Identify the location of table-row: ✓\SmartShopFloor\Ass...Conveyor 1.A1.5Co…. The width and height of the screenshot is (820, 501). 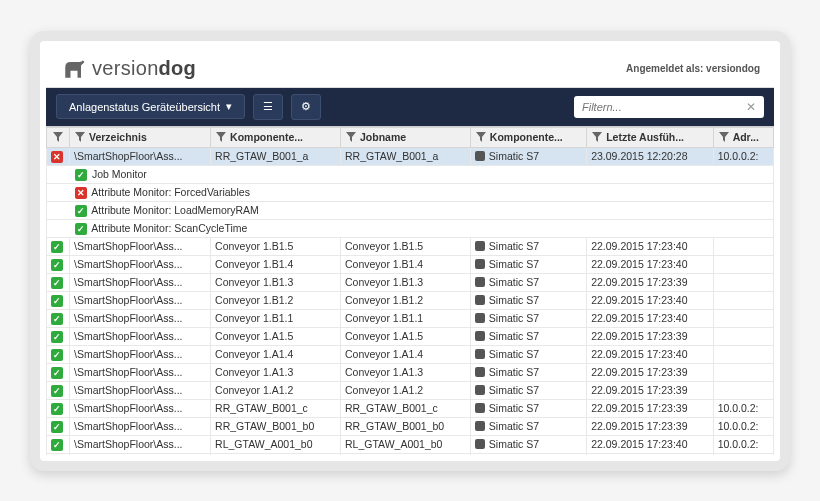
(410, 336).